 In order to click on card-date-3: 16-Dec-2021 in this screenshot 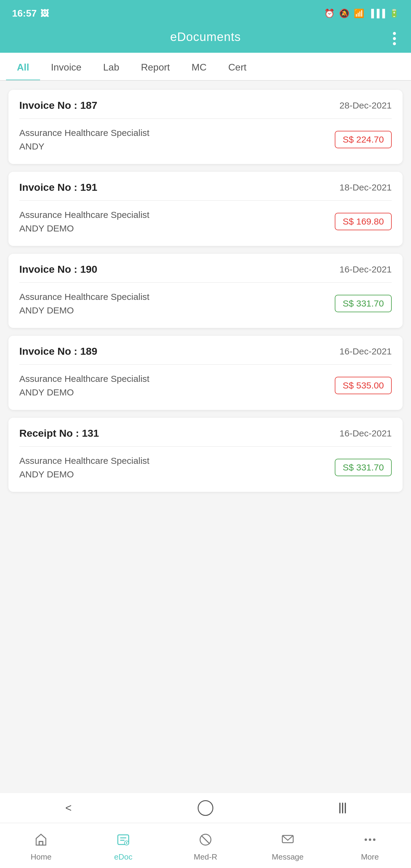, I will do `click(366, 270)`.